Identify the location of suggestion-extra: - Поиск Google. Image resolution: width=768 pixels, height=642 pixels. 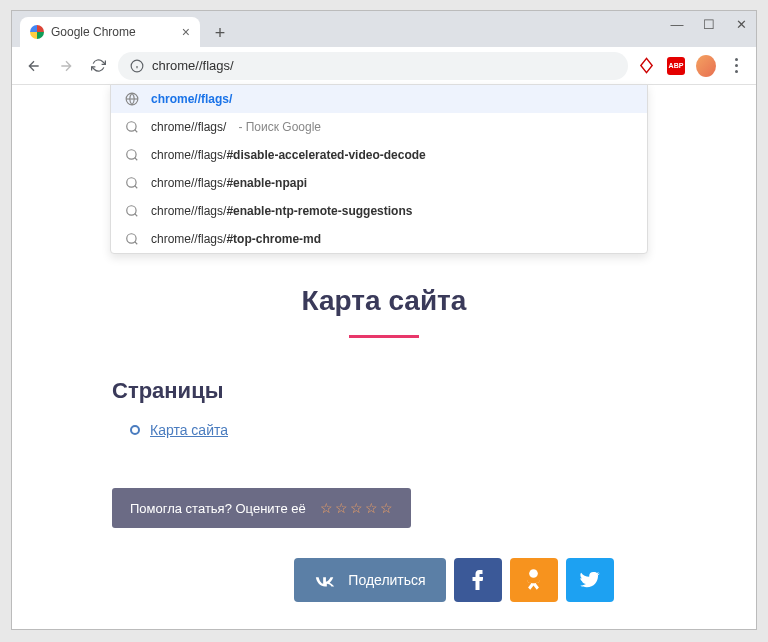
(280, 127).